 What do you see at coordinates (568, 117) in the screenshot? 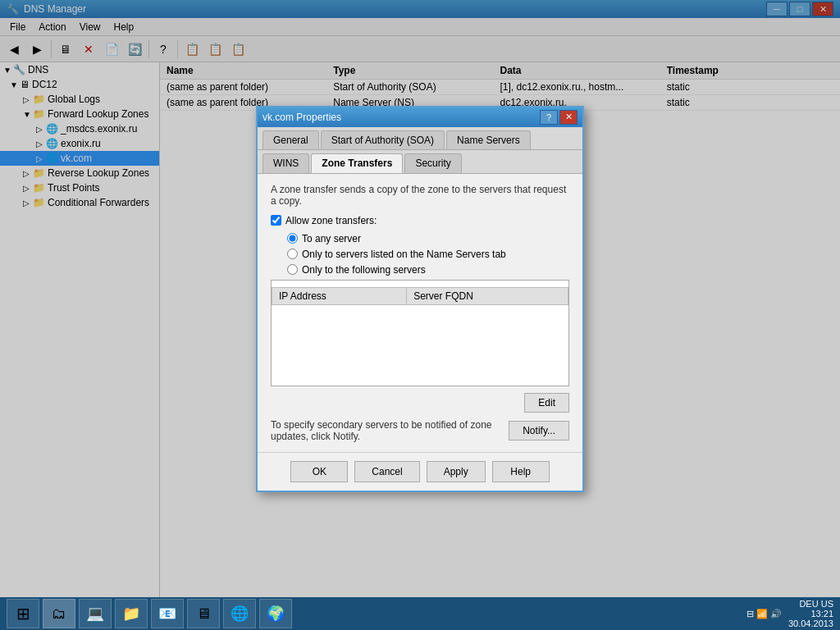
I see `dialog-close-button: ✕` at bounding box center [568, 117].